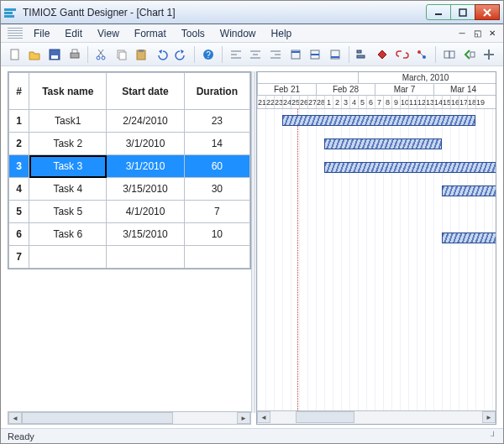 This screenshot has width=504, height=444. I want to click on day-header: 28, so click(320, 102).